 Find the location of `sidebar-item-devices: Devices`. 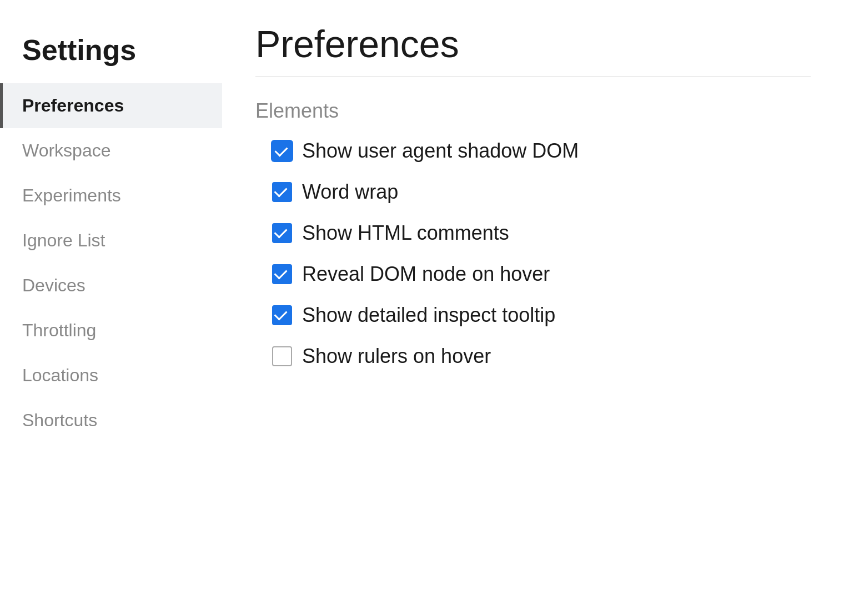

sidebar-item-devices: Devices is located at coordinates (111, 285).